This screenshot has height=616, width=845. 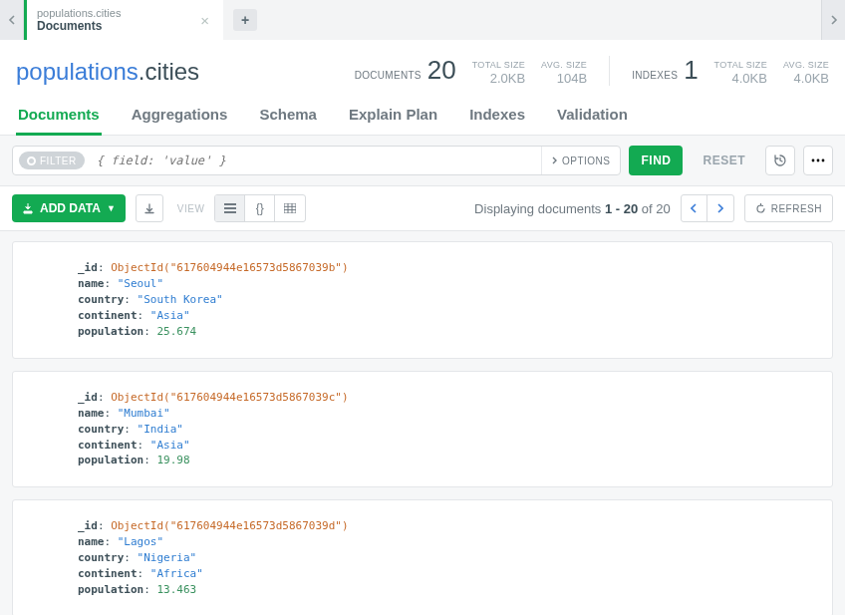 What do you see at coordinates (592, 118) in the screenshot?
I see `tab-validation: Validation` at bounding box center [592, 118].